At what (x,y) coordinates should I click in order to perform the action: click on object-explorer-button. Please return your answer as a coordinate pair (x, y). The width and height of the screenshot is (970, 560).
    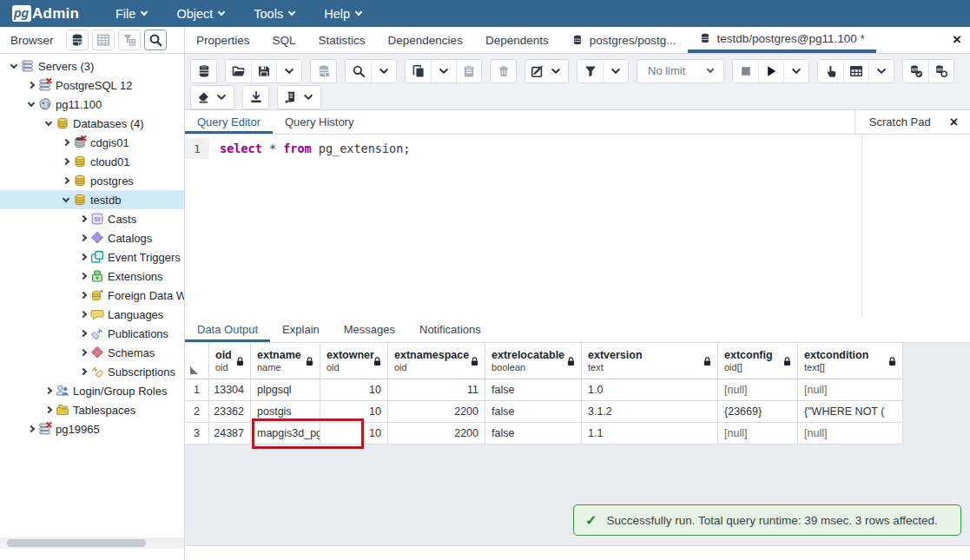
    Looking at the image, I should click on (77, 40).